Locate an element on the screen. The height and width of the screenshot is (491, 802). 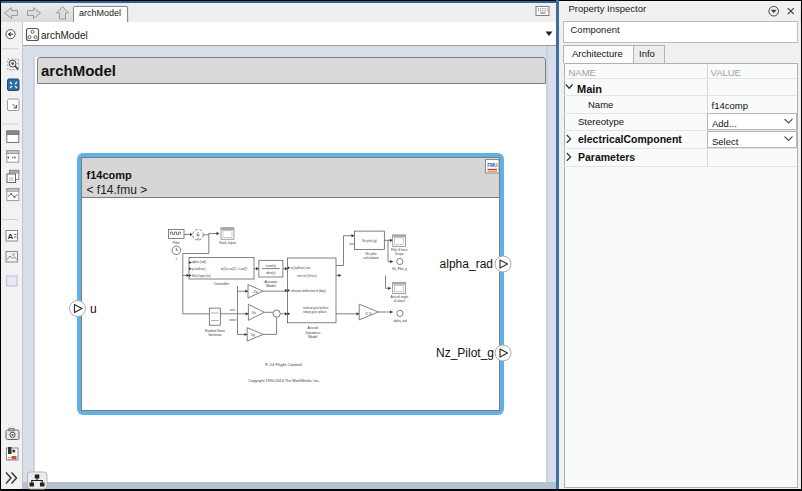
svg-text: vert vel (ft/sec) is located at coordinates (307, 276).